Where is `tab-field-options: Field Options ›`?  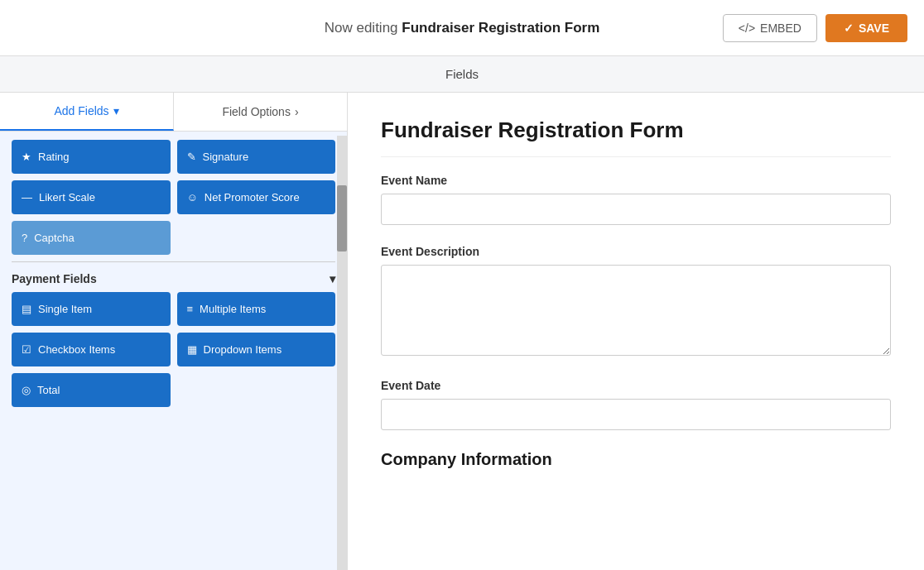 tab-field-options: Field Options › is located at coordinates (260, 112).